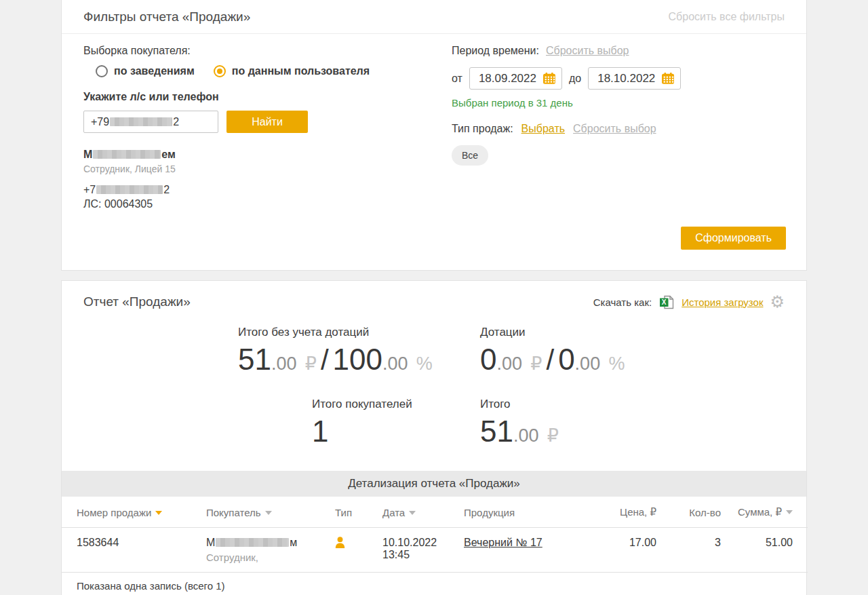 Image resolution: width=868 pixels, height=595 pixels. Describe the element at coordinates (694, 512) in the screenshot. I see `column-header-quantity: Кол-во` at that location.